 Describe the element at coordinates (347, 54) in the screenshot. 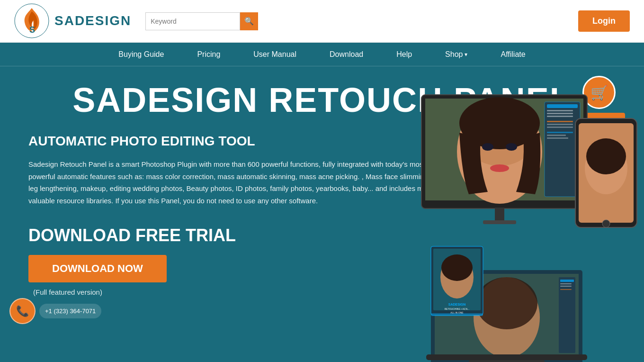

I see `nav-label-download: Download` at that location.